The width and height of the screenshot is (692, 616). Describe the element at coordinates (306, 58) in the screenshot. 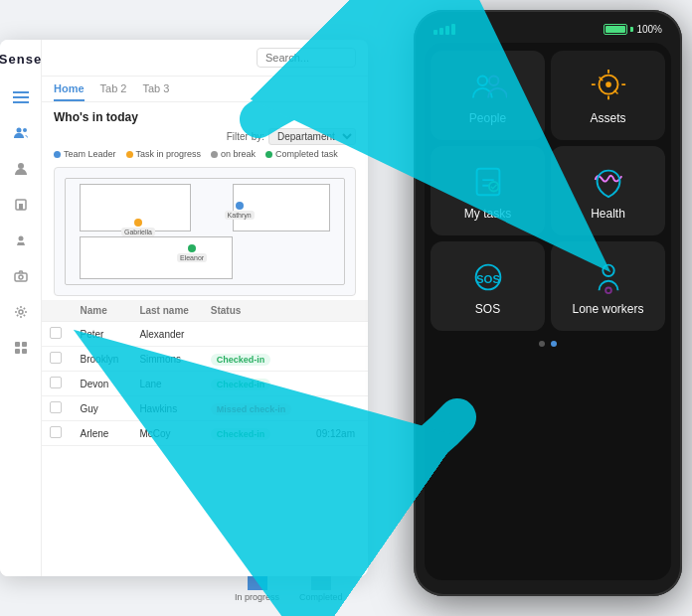

I see `search-input` at that location.